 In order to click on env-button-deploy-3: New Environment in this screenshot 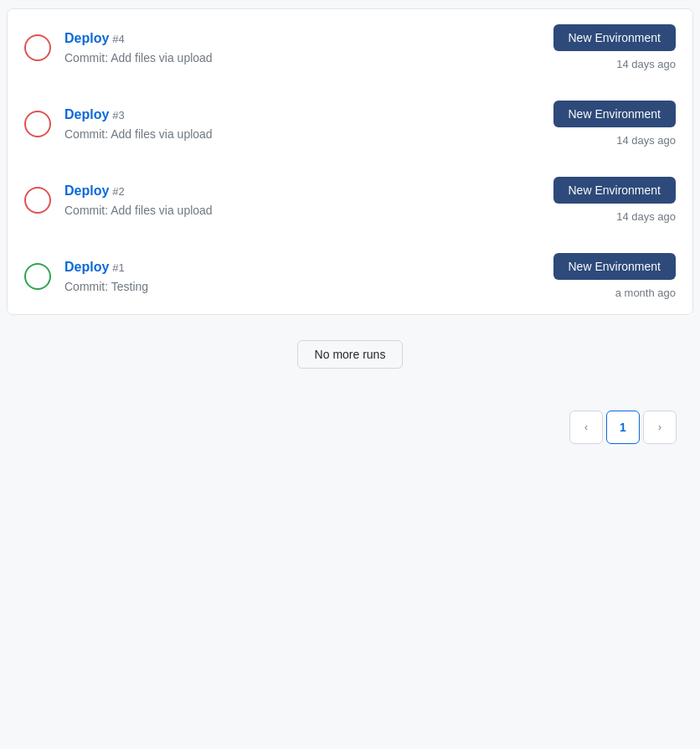, I will do `click(615, 114)`.